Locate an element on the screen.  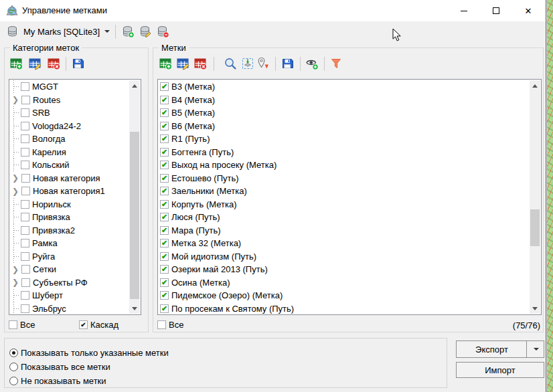
checkbox is located at coordinates (162, 325).